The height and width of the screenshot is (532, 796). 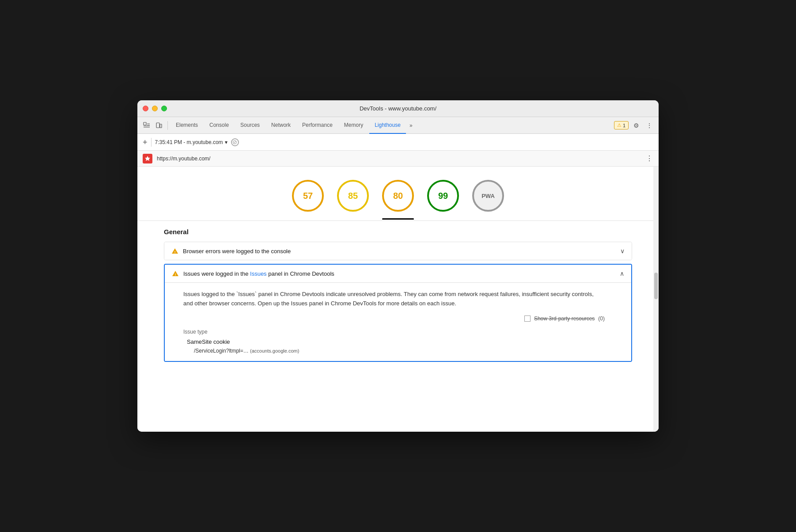 What do you see at coordinates (622, 274) in the screenshot?
I see `audit-issues-chevron: ∧` at bounding box center [622, 274].